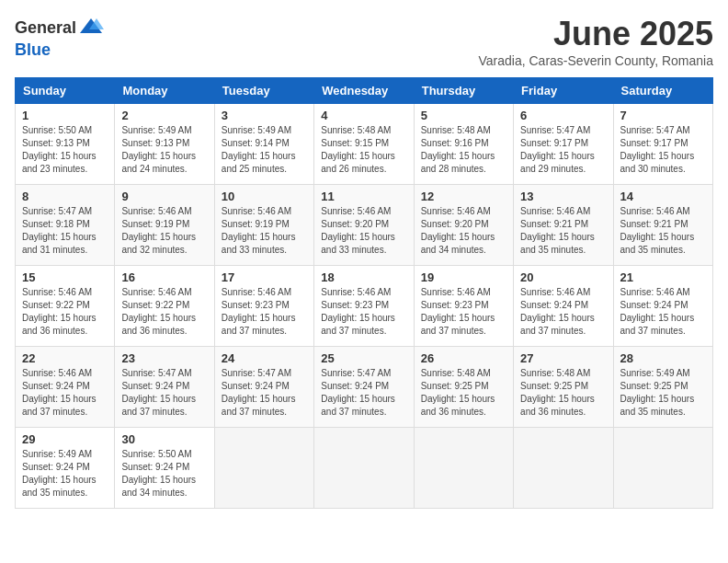 This screenshot has width=728, height=563. I want to click on day-info: Sunrise: 5:50 AM Sunset: 9:13 PM Dayligh…, so click(64, 150).